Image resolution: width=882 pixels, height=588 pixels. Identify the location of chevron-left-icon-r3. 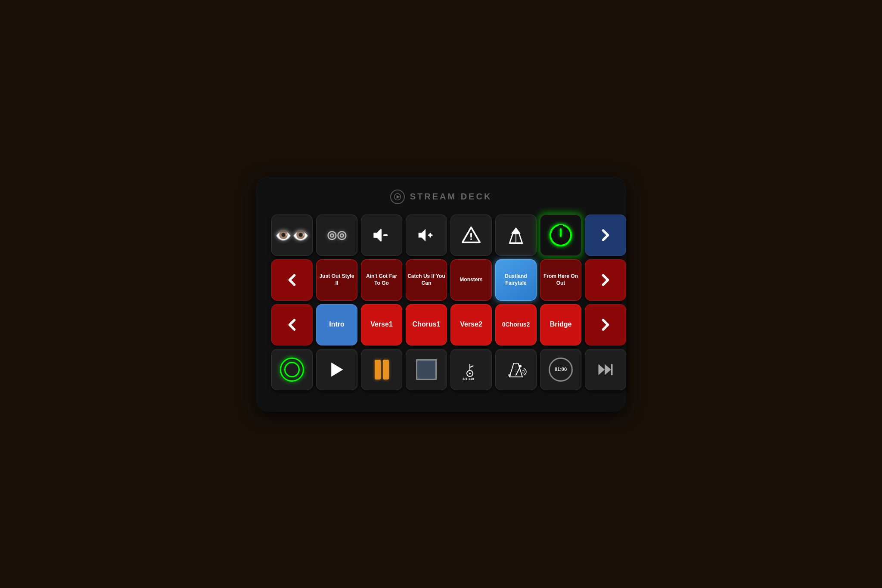
(292, 325).